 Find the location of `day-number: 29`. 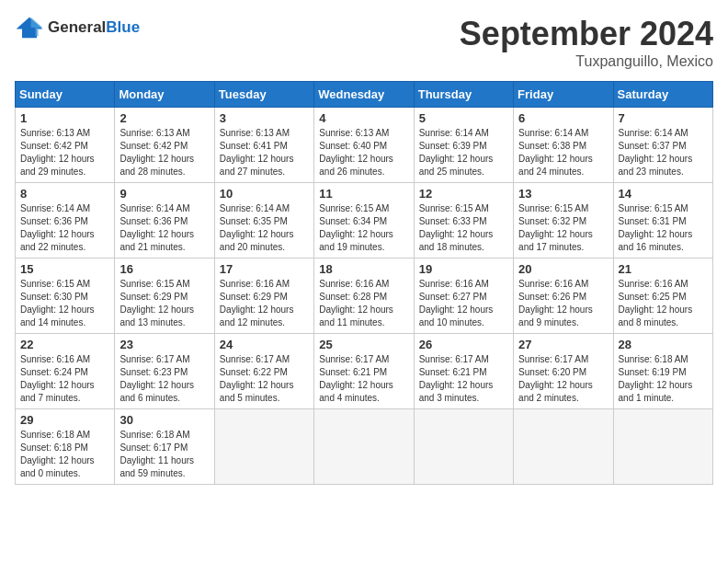

day-number: 29 is located at coordinates (64, 419).